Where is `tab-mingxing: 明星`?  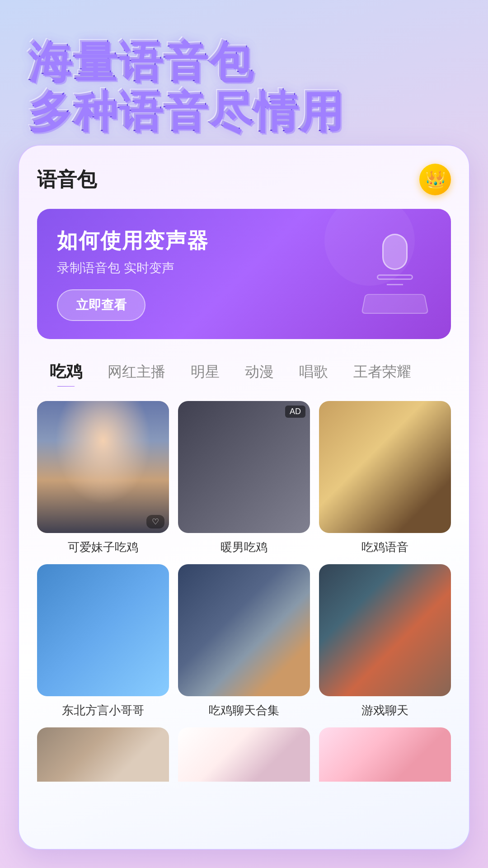 tab-mingxing: 明星 is located at coordinates (205, 372).